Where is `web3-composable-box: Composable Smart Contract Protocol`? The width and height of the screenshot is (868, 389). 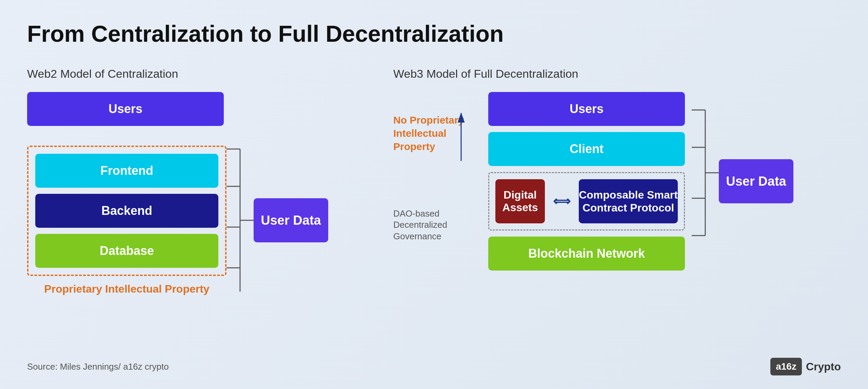 web3-composable-box: Composable Smart Contract Protocol is located at coordinates (628, 201).